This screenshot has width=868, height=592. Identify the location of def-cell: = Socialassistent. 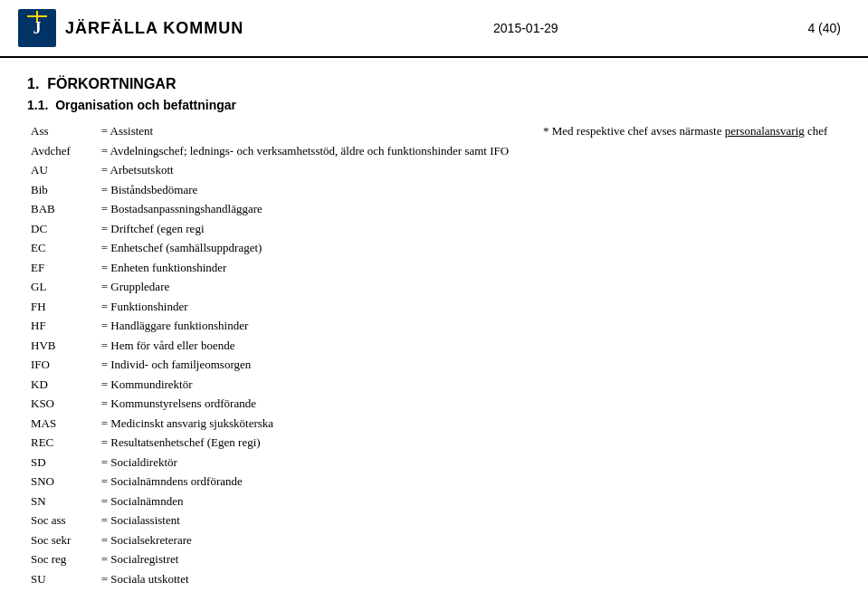
(469, 520).